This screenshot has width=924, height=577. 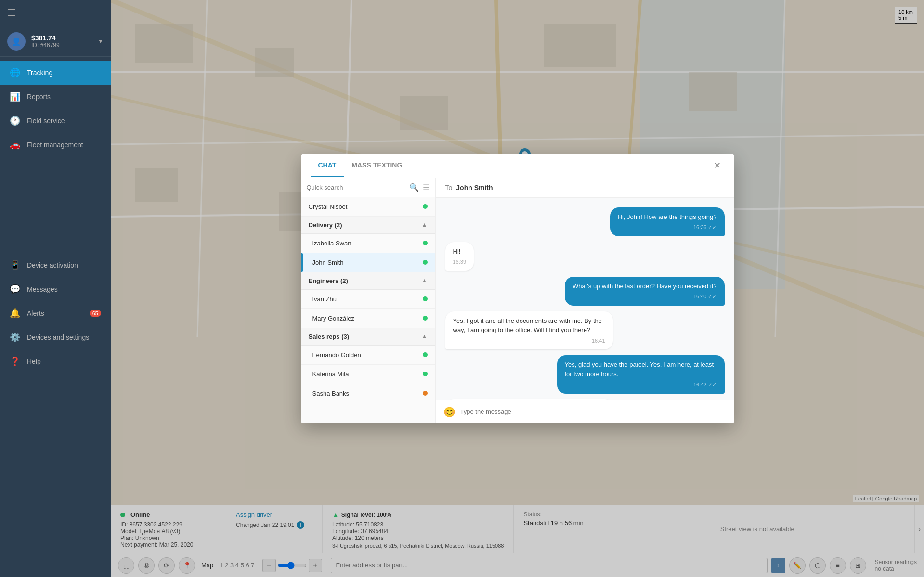 What do you see at coordinates (368, 394) in the screenshot?
I see `contact-item-sasha: Sasha Banks` at bounding box center [368, 394].